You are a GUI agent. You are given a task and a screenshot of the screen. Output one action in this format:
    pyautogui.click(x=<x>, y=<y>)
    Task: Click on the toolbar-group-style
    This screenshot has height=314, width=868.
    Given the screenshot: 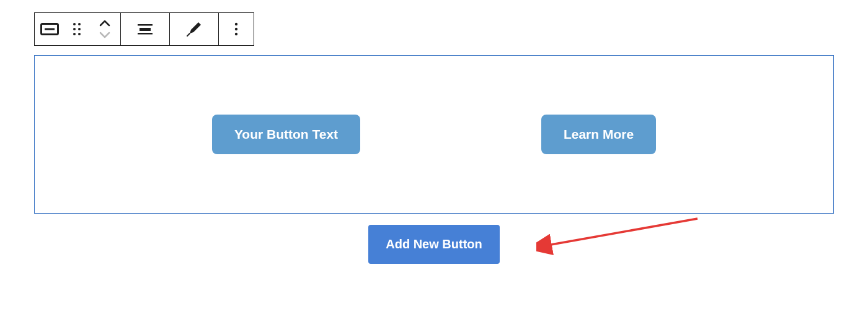 What is the action you would take?
    pyautogui.click(x=195, y=29)
    